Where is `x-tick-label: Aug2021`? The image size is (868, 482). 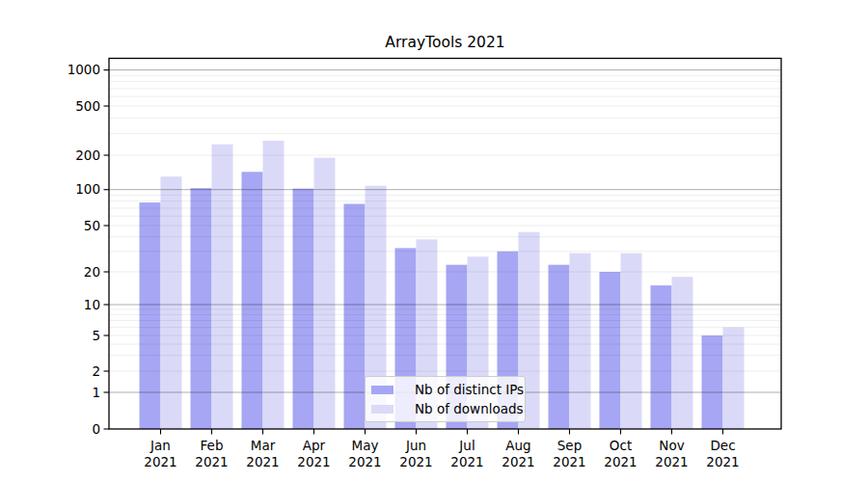 x-tick-label: Aug2021 is located at coordinates (518, 453).